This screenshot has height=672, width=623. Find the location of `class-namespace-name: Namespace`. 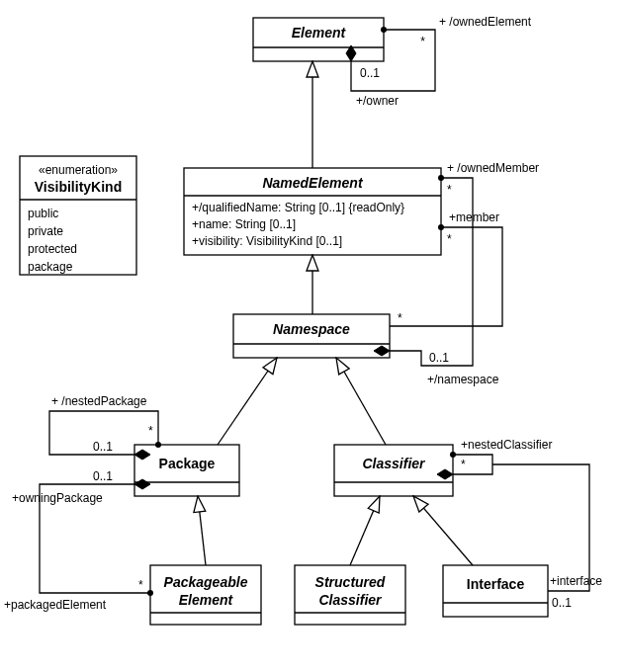

class-namespace-name: Namespace is located at coordinates (312, 329).